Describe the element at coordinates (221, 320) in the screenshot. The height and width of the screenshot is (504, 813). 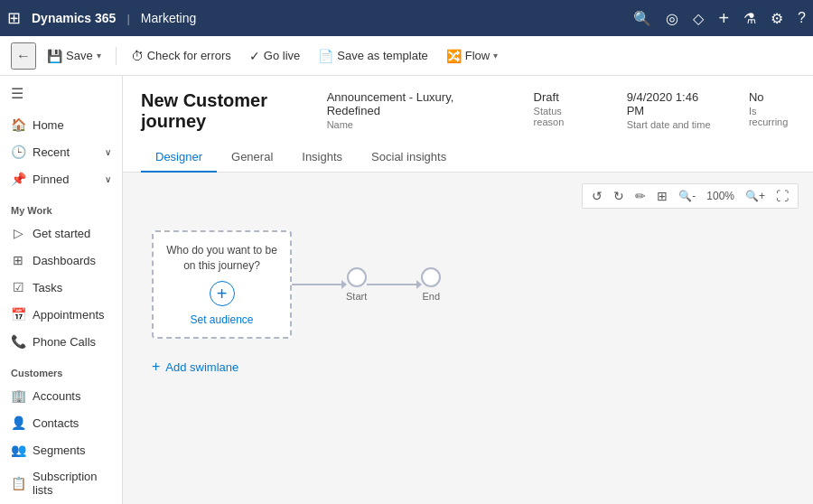
I see `set-audience-link: Set audience` at that location.